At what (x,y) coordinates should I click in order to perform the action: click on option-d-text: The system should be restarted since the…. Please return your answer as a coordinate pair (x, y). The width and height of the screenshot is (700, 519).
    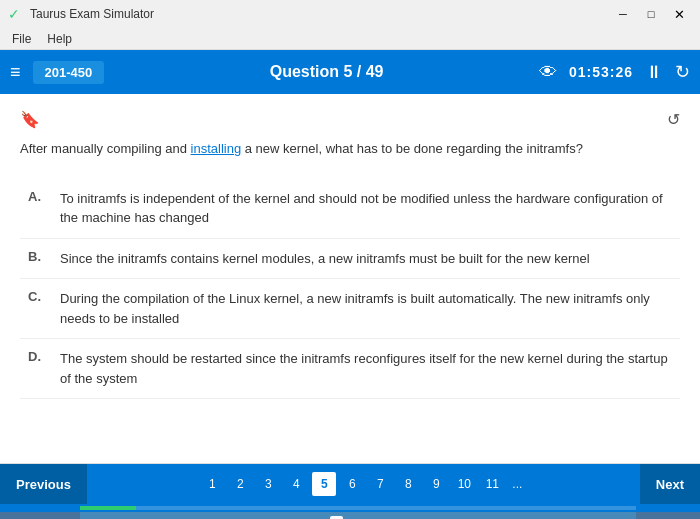
    Looking at the image, I should click on (366, 368).